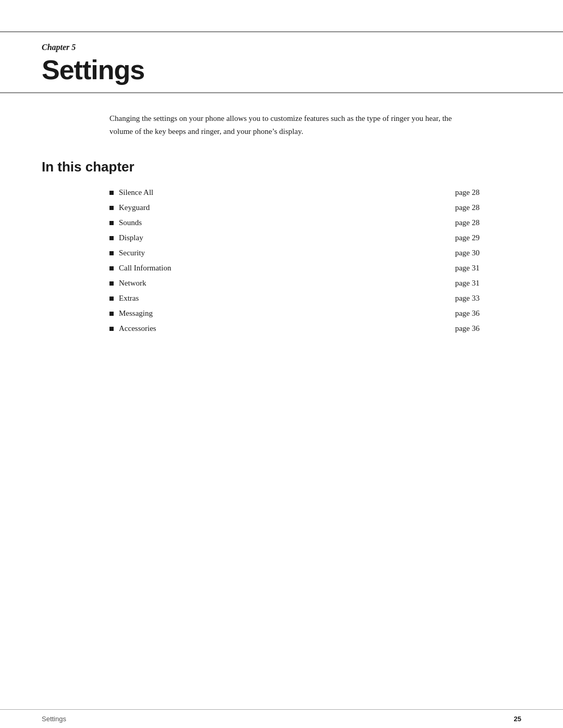 The height and width of the screenshot is (728, 563). Describe the element at coordinates (138, 328) in the screenshot. I see `item-label: Accessories` at that location.